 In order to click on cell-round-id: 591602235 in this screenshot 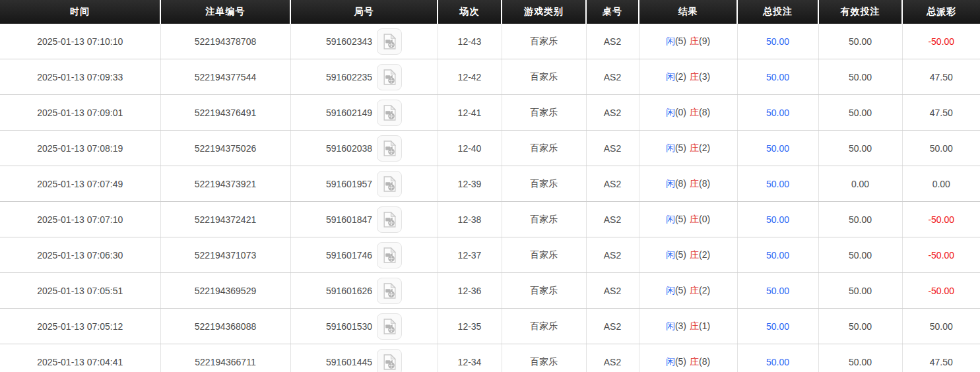, I will do `click(364, 77)`.